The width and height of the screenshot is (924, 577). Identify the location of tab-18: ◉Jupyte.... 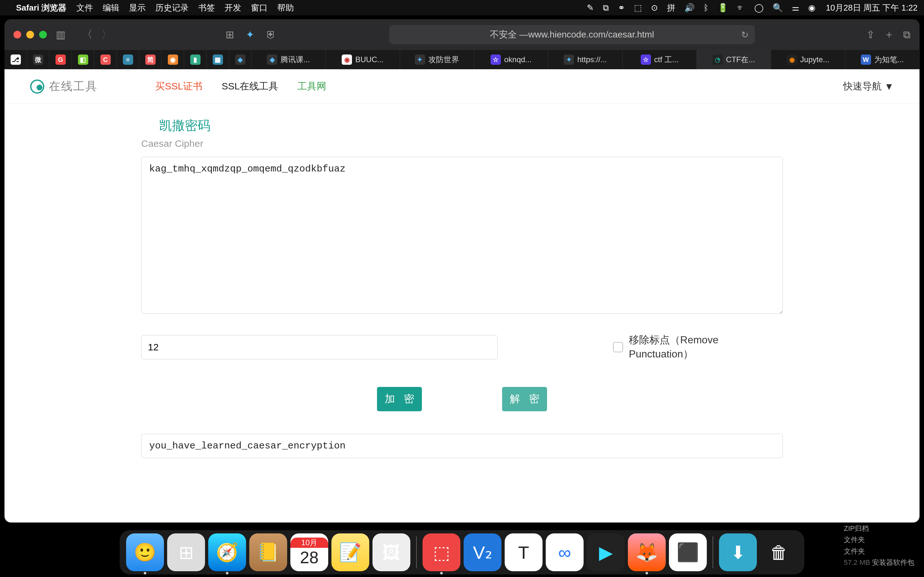
(808, 60).